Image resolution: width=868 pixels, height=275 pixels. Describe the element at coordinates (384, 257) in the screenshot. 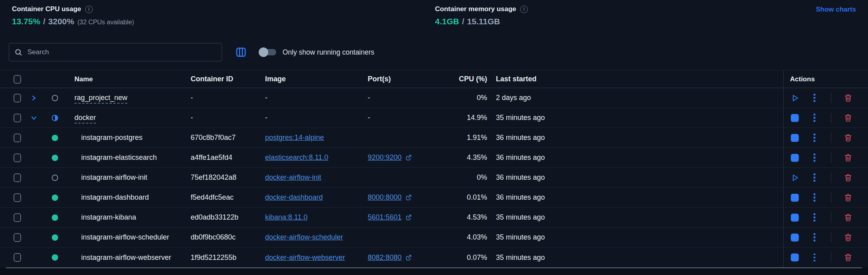

I see `port-link: 8082:8080` at that location.